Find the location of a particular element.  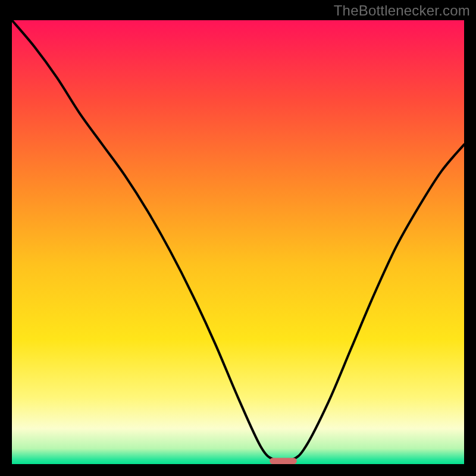

watermark-text: TheBottlenecker.com is located at coordinates (402, 11).